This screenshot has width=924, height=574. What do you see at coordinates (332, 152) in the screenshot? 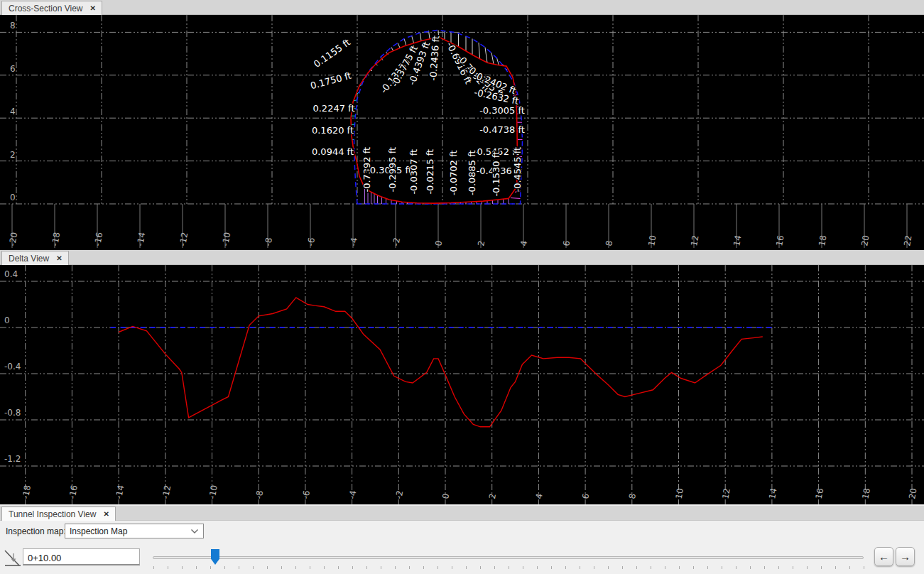
I see `svg-text: 0.0944 ft` at bounding box center [332, 152].